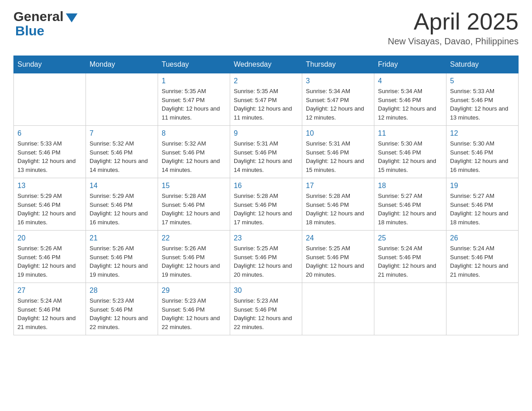 Image resolution: width=532 pixels, height=411 pixels. I want to click on calendar-cell: 4Sunrise: 5:34 AMSunset: 5:46 PMDaylight…, so click(410, 99).